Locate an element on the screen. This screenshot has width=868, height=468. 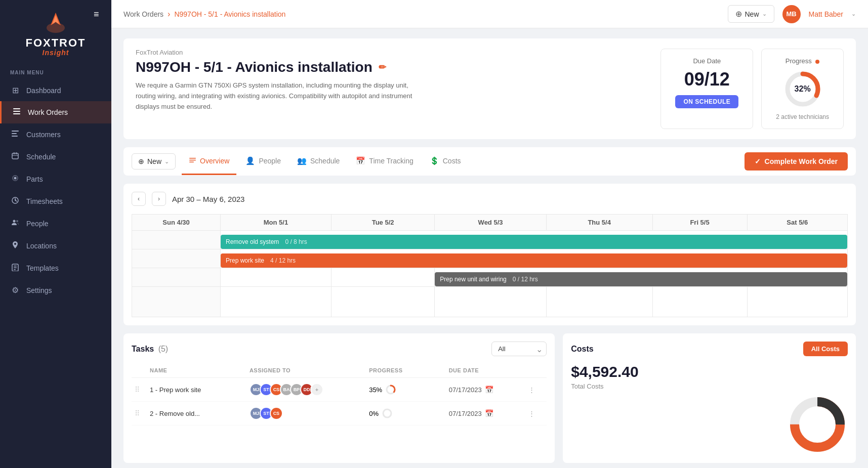
work-order-description: We require a Garmin GTN 750Xi GPS system… is located at coordinates (282, 96).